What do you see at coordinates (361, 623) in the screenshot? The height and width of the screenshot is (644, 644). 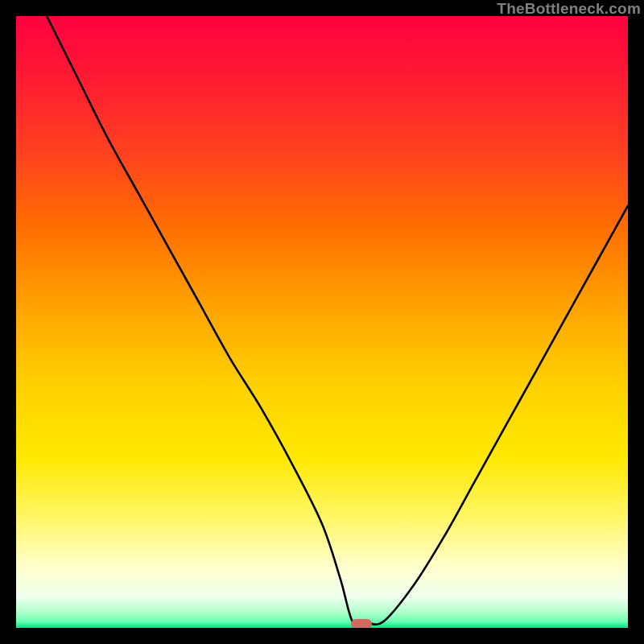 I see `optimal-marker` at bounding box center [361, 623].